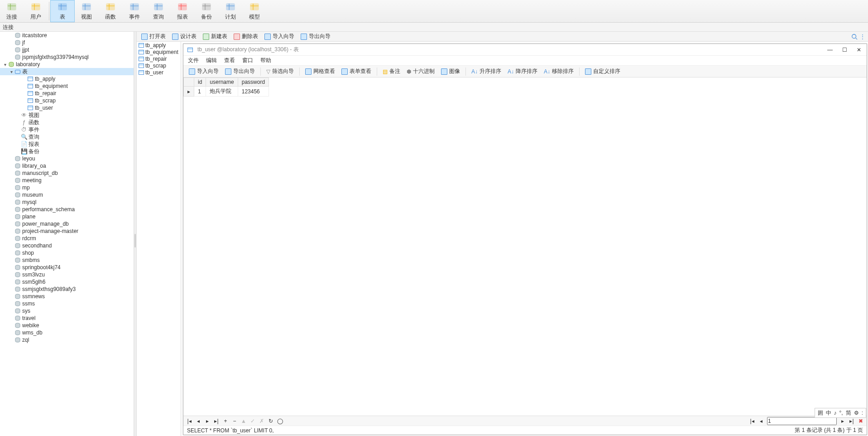 The height and width of the screenshot is (436, 868). I want to click on tree-group-备份: ▸▸ ▸ 💾备份, so click(67, 151).